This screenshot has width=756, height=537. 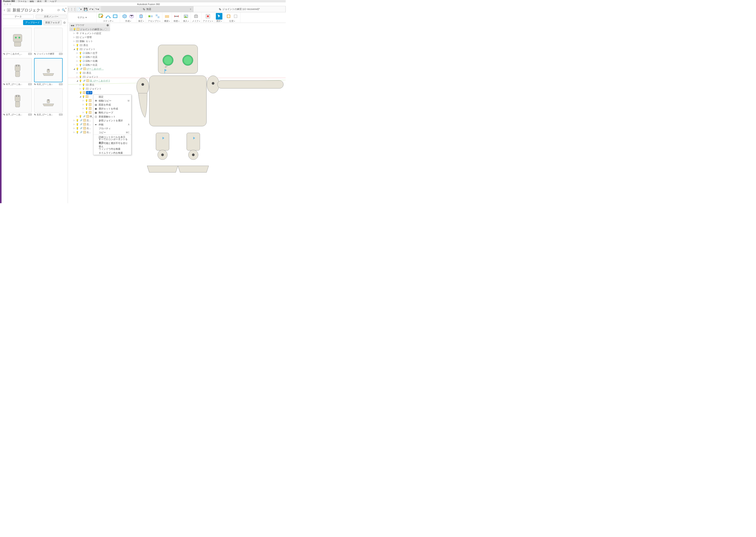 I want to click on rigid-icon: ▦, so click(x=96, y=112).